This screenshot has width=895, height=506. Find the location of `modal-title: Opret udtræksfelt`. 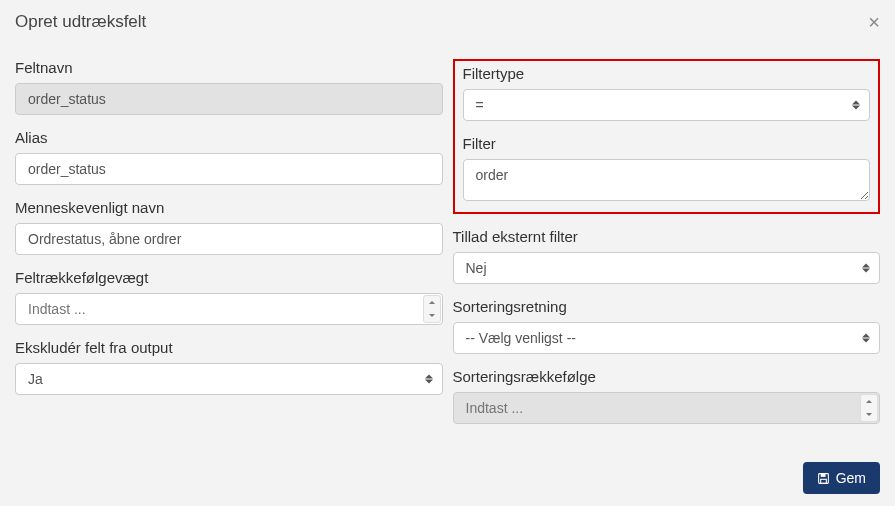

modal-title: Opret udtræksfelt is located at coordinates (80, 22).